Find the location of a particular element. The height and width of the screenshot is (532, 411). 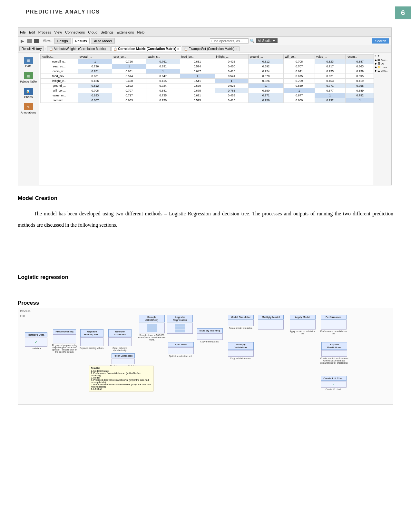

menu-cloud: Cloud is located at coordinates (93, 32).